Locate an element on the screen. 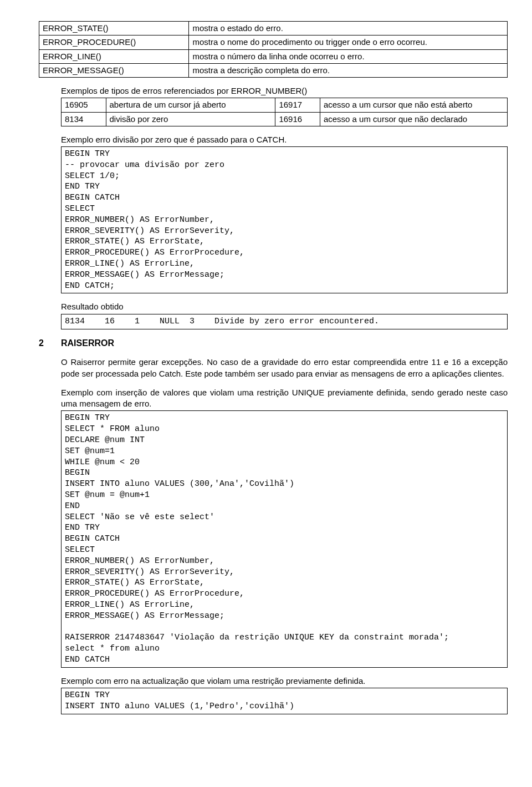  error-functions-table: ERROR_STATE() mostra o estado do erro. E… is located at coordinates (273, 49).